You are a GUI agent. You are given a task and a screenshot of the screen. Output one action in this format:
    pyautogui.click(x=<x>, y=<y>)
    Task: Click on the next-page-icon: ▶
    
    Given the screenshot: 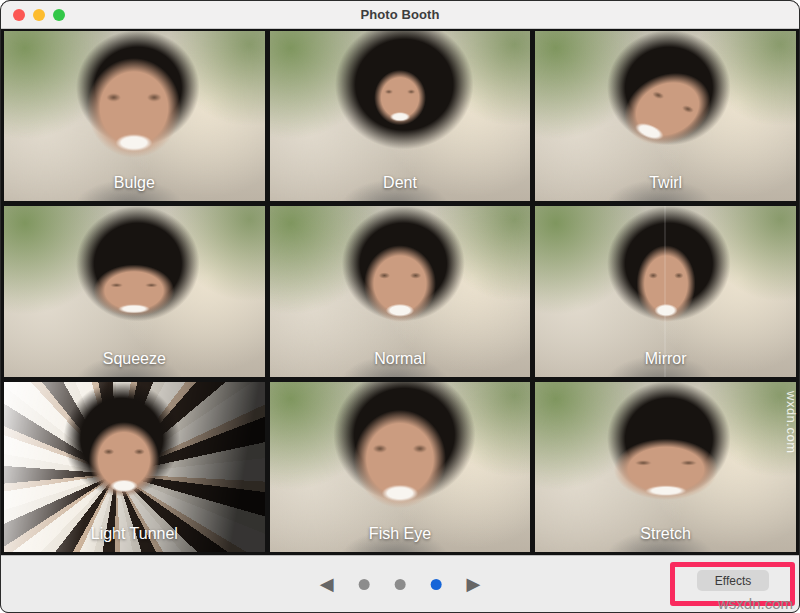 What is the action you would take?
    pyautogui.click(x=474, y=584)
    